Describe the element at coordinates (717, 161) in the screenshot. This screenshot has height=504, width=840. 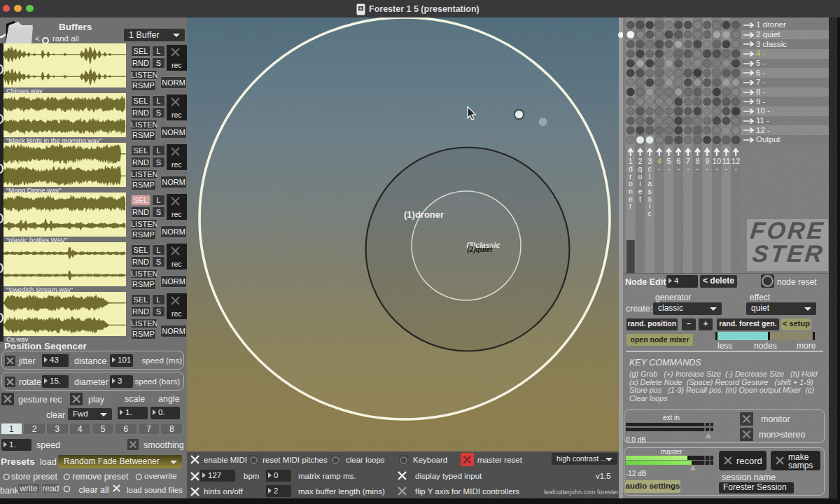
I see `svg-text: 10` at that location.